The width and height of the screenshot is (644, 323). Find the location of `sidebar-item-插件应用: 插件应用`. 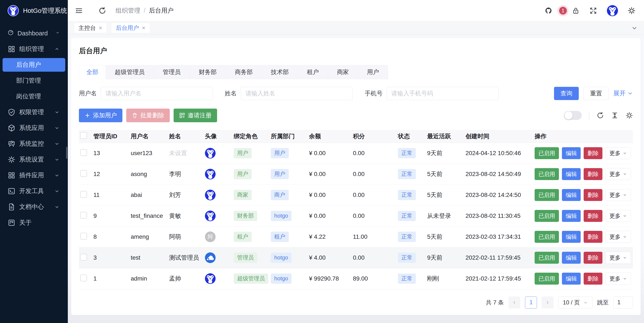

sidebar-item-插件应用: 插件应用 is located at coordinates (34, 175).